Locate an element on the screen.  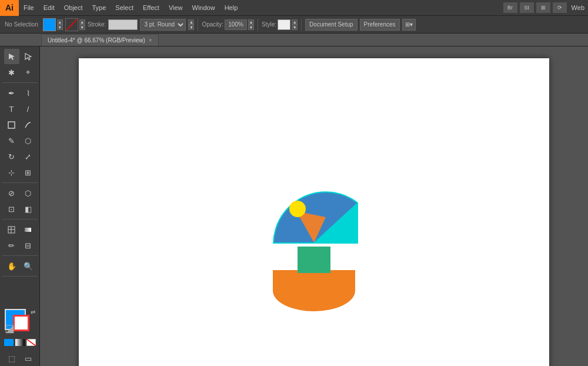
curvature-tool: ⌇ is located at coordinates (28, 93).